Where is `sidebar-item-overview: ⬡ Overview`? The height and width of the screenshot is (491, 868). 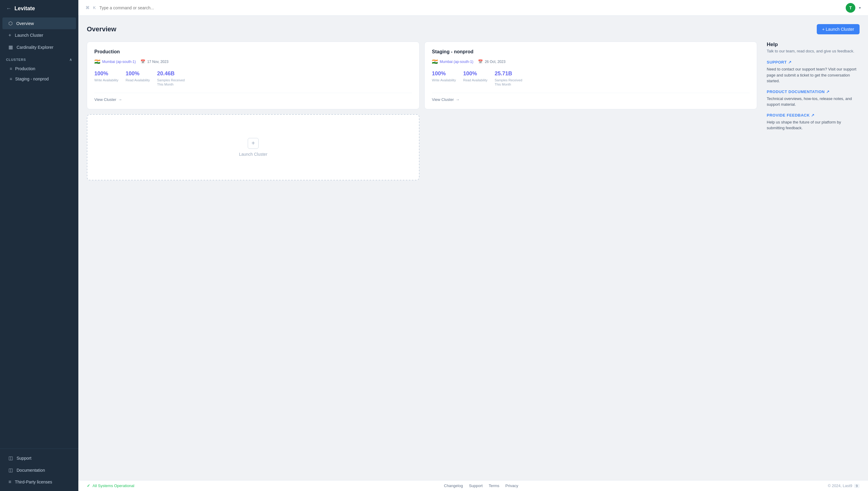
sidebar-item-overview: ⬡ Overview is located at coordinates (39, 24).